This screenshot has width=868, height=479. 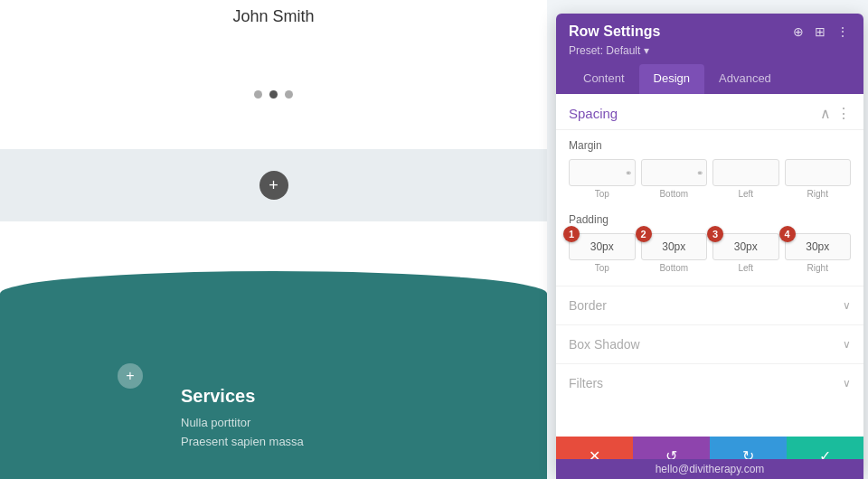 I want to click on badge-3: 3, so click(x=715, y=234).